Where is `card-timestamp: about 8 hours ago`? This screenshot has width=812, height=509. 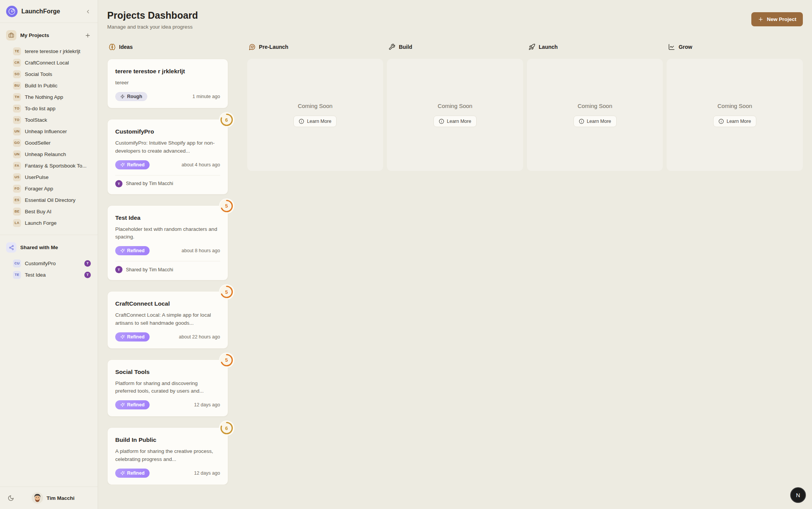
card-timestamp: about 8 hours ago is located at coordinates (201, 251).